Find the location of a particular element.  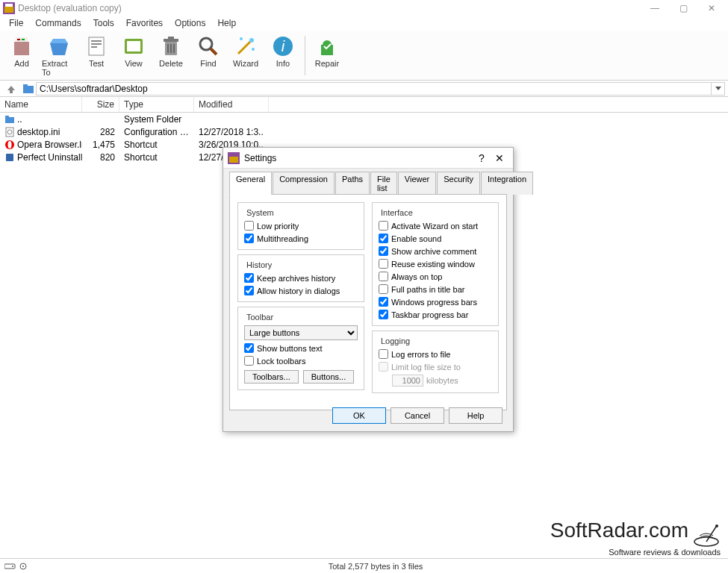

add-icon is located at coordinates (22, 46).